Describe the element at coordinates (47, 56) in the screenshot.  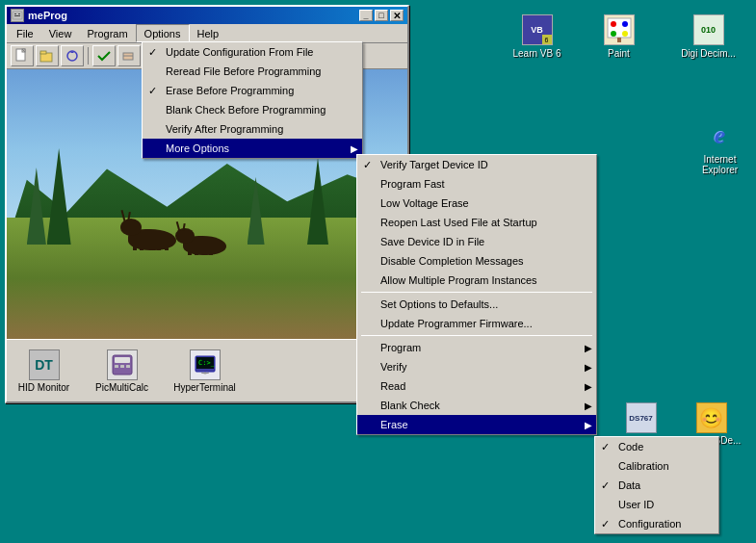
I see `toolbar-open` at that location.